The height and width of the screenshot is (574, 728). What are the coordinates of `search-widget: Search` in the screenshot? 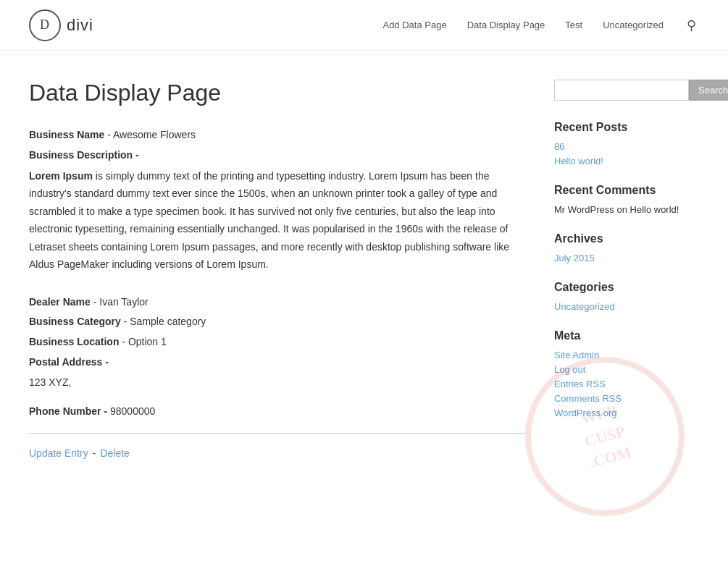 It's located at (627, 90).